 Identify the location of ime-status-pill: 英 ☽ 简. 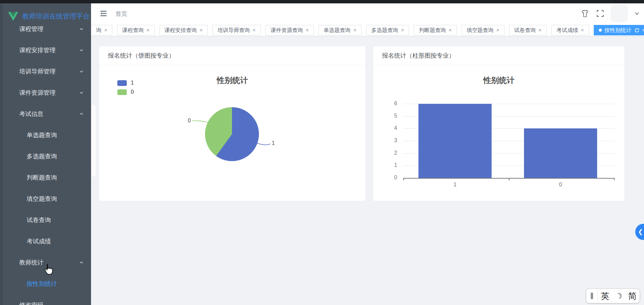
(613, 296).